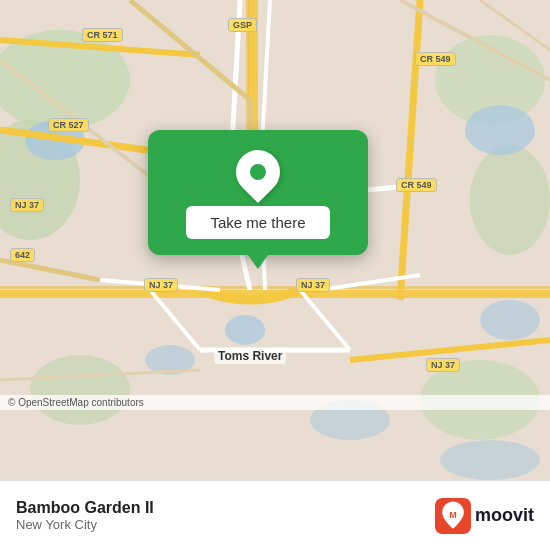  I want to click on road-label-gsp: GSP, so click(242, 25).